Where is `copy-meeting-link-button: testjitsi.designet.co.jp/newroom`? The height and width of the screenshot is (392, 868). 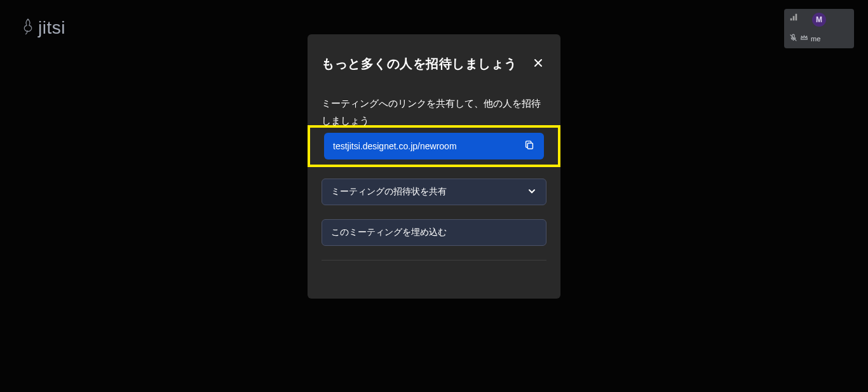 copy-meeting-link-button: testjitsi.designet.co.jp/newroom is located at coordinates (434, 146).